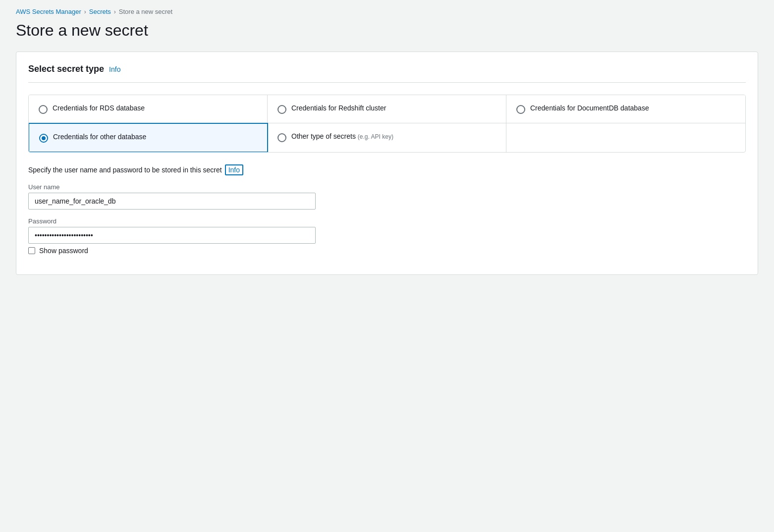  I want to click on username-group: User name, so click(387, 196).